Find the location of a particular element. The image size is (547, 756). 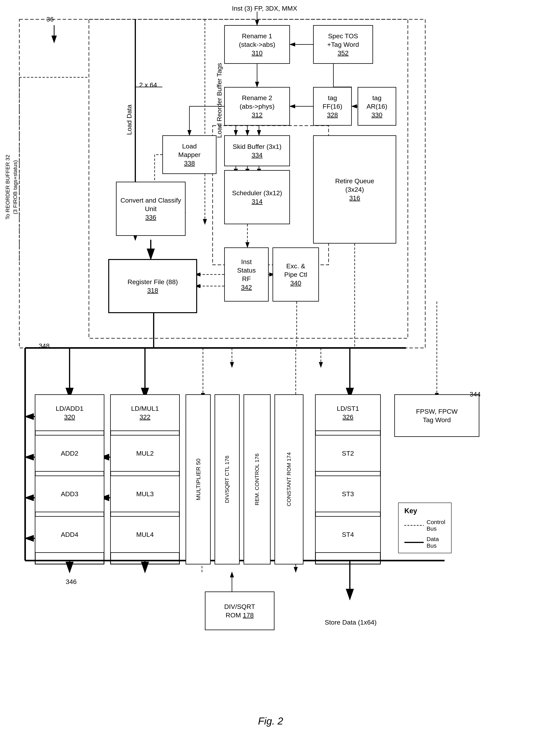

key-box: Key ControlBus DataBus is located at coordinates (425, 528).